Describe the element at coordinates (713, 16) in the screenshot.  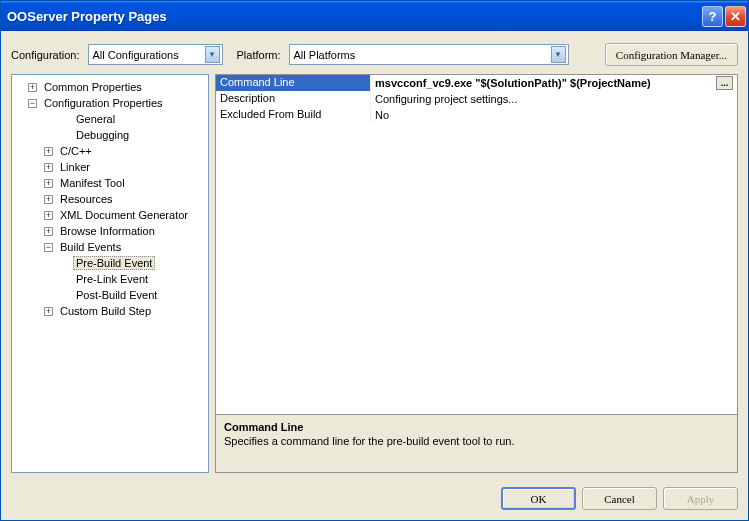
I see `help-icon: ?` at that location.